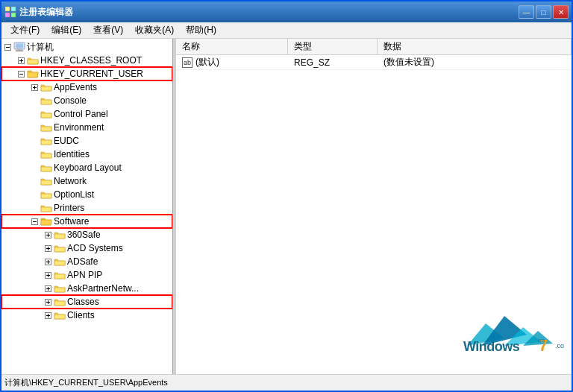 The width and height of the screenshot is (573, 392). What do you see at coordinates (46, 87) in the screenshot?
I see `folder-icon-appevents` at bounding box center [46, 87].